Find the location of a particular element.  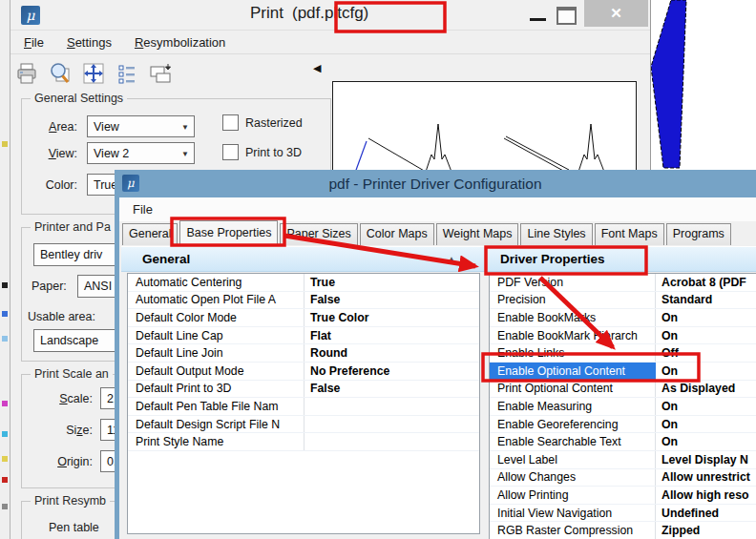

driver-properties-header: Driver Properties is located at coordinates (620, 259).